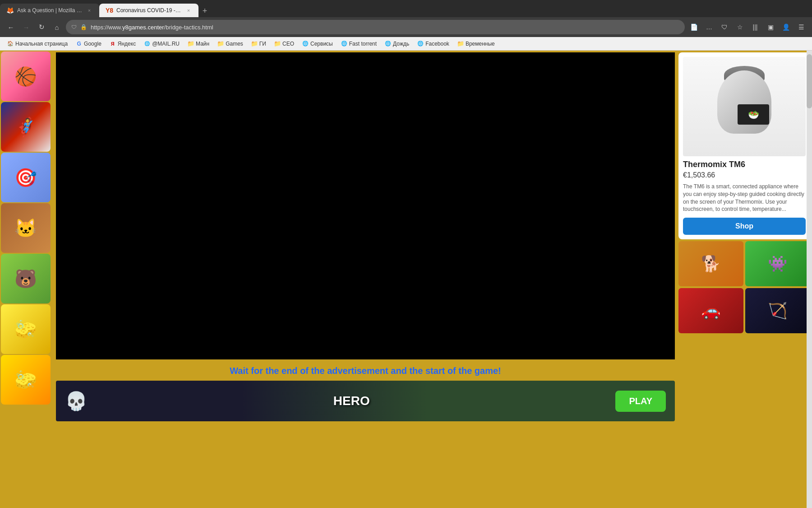 This screenshot has height=508, width=812. I want to click on bookmark-facebook: 🌐 Facebook, so click(433, 44).